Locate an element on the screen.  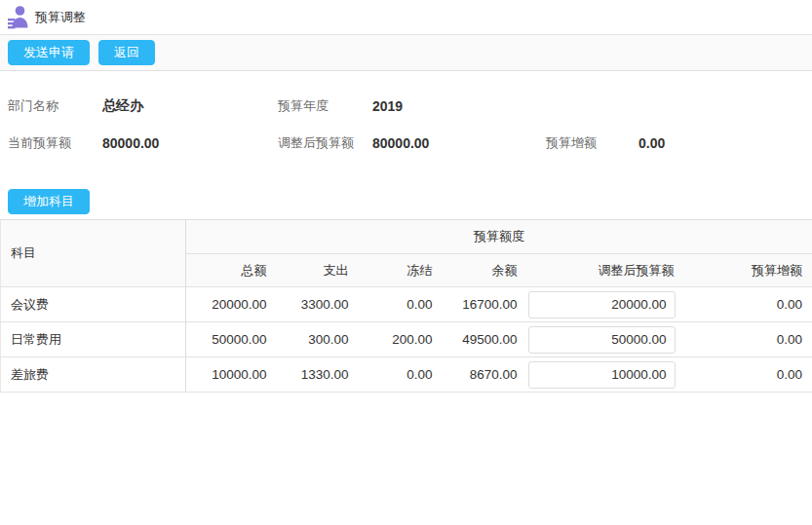
total-cell: 20000.00 is located at coordinates (232, 305).